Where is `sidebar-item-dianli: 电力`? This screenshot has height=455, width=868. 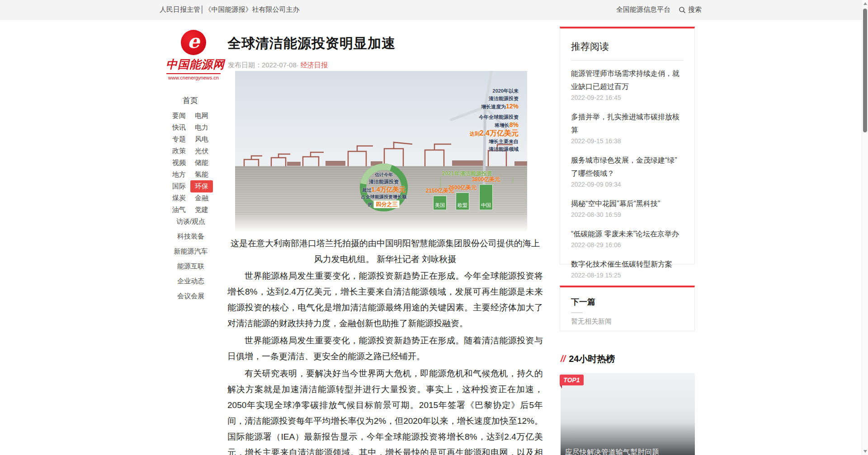
sidebar-item-dianli: 电力 is located at coordinates (202, 127).